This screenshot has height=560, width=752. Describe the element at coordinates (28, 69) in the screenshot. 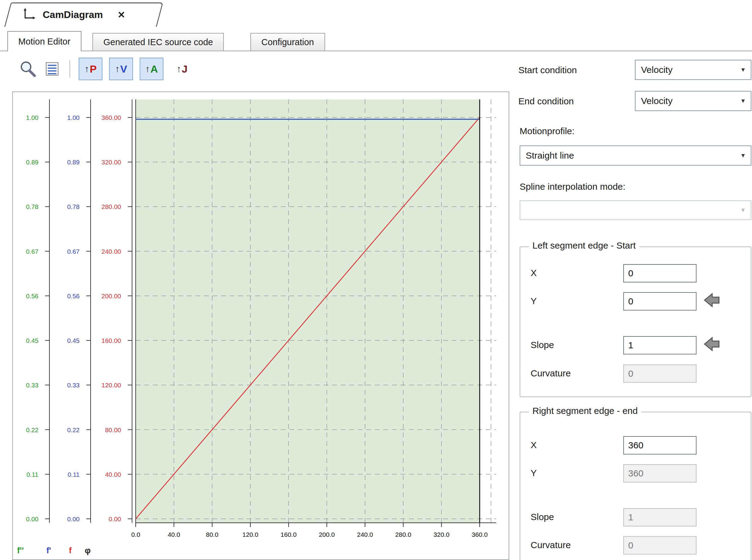

I see `zoom-icon` at that location.